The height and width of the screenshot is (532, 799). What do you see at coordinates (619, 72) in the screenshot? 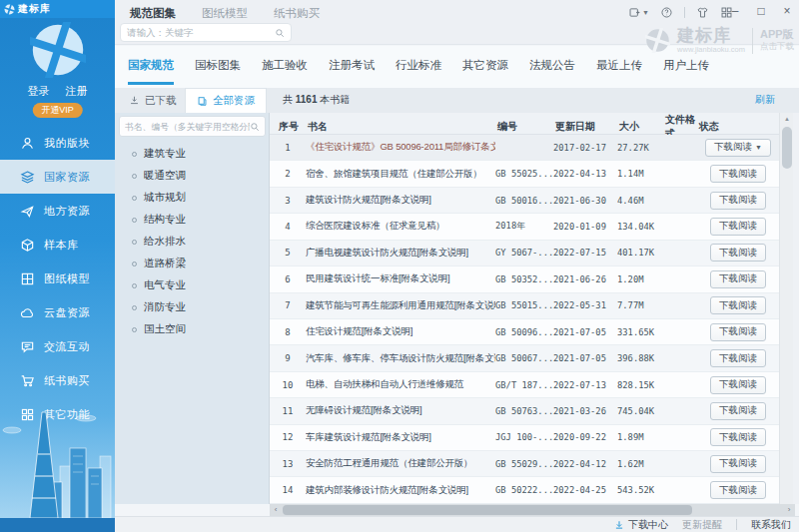
I see `main-tab-7: 最近上传` at bounding box center [619, 72].